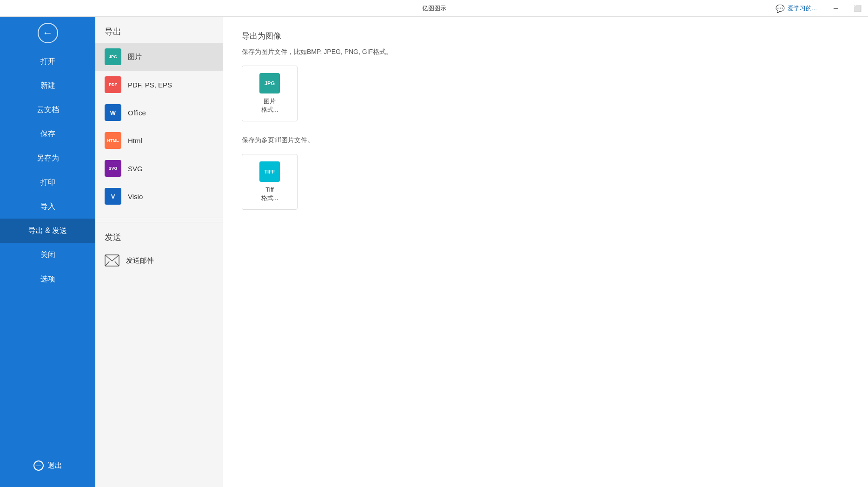  I want to click on pdf-icon: PDF, so click(113, 85).